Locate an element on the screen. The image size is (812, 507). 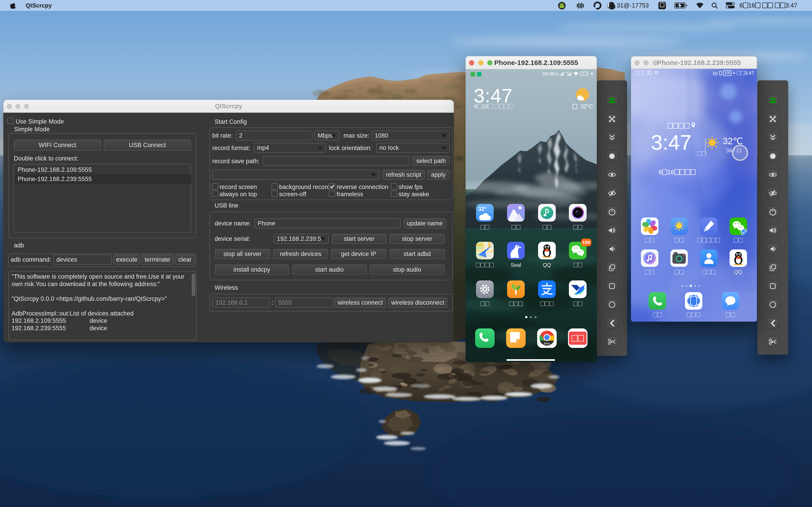
svg-text: HD is located at coordinates (567, 72).